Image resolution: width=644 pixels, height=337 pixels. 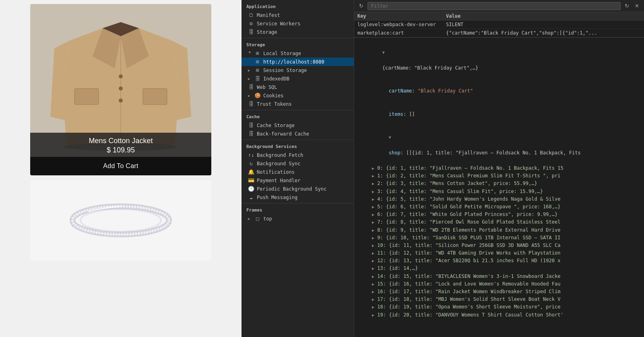 I want to click on json-root-triangle: ▼, so click(x=384, y=52).